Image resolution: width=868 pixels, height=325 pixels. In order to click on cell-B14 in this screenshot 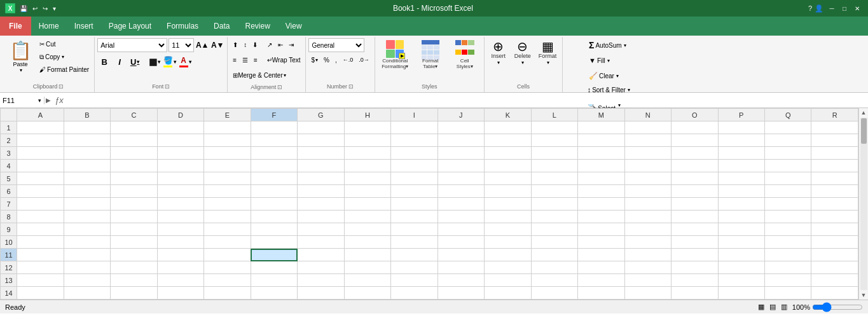, I will do `click(86, 293)`.